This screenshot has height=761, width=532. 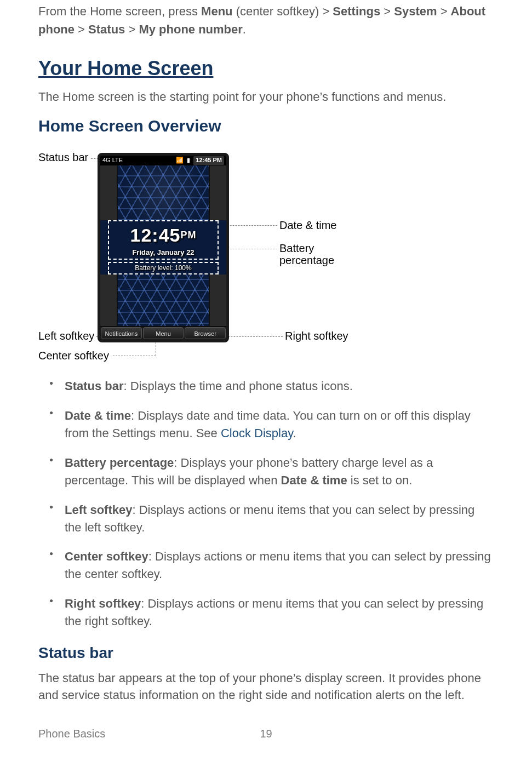 What do you see at coordinates (163, 333) in the screenshot?
I see `phone-softkeys: Notifications Menu Browser` at bounding box center [163, 333].